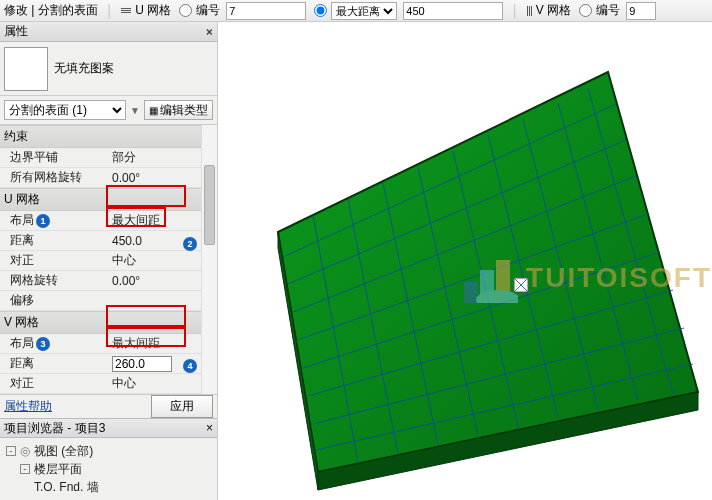 The height and width of the screenshot is (500, 712). Describe the element at coordinates (108, 261) in the screenshot. I see `row-u-justify: 对正中心` at that location.